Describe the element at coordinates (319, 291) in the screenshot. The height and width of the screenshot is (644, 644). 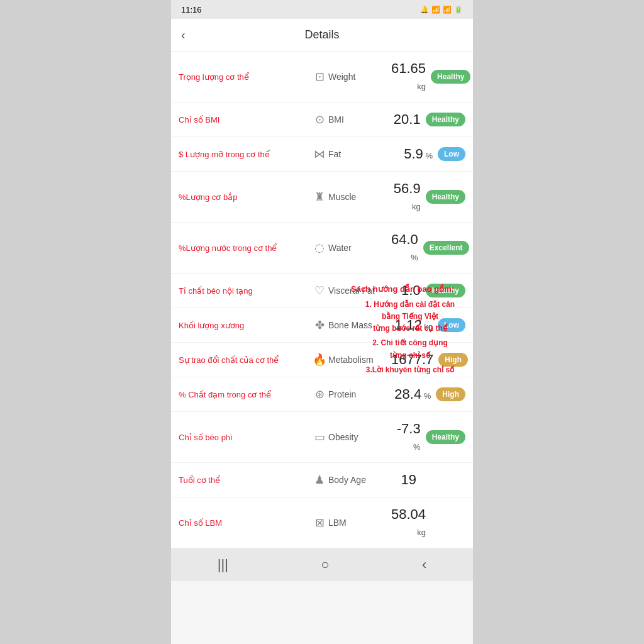
I see `metric-icon: ♡` at that location.